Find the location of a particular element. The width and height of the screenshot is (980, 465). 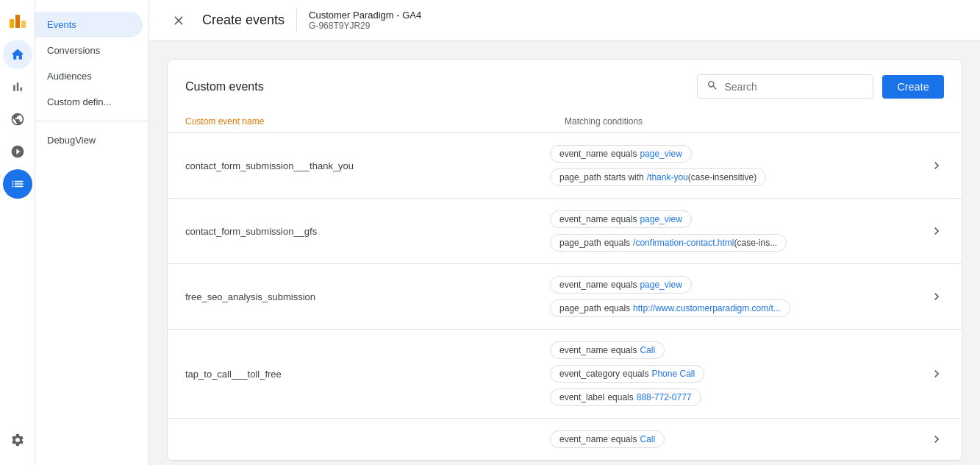

header-divider is located at coordinates (297, 21).